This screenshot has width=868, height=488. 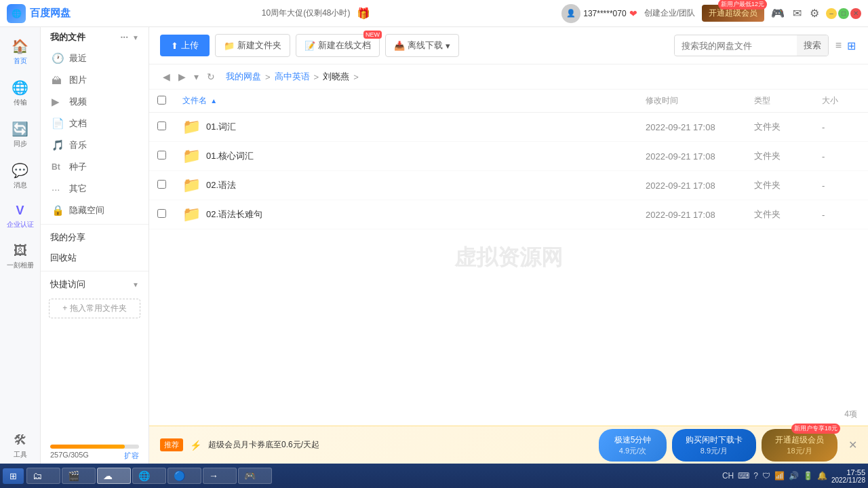 I want to click on quick-access-arrow: ▼, so click(x=136, y=285).